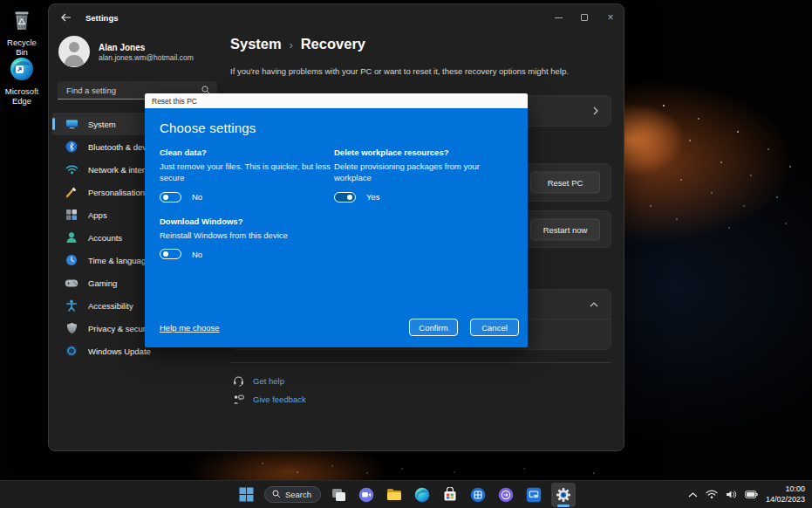  Describe the element at coordinates (171, 197) in the screenshot. I see `clean-data-toggle` at that location.